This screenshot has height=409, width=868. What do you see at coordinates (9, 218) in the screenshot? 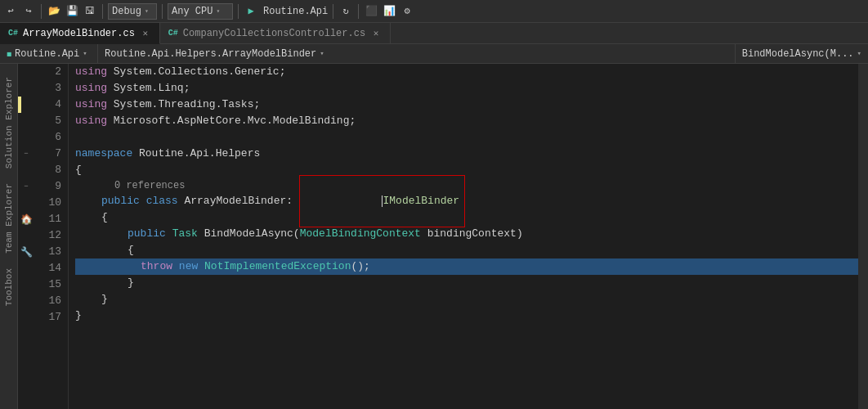
I see `side-panel-team: Team Explorer` at bounding box center [9, 218].